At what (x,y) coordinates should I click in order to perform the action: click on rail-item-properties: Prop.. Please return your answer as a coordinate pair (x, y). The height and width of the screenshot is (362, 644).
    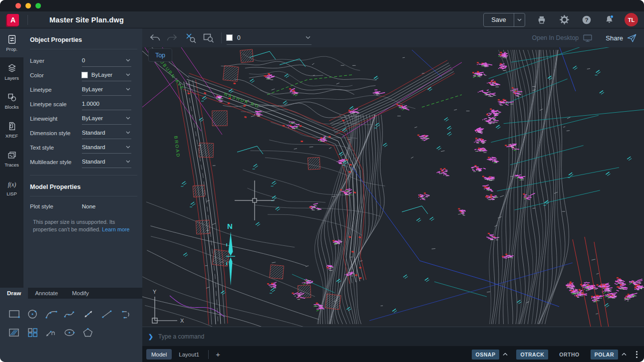
    Looking at the image, I should click on (12, 43).